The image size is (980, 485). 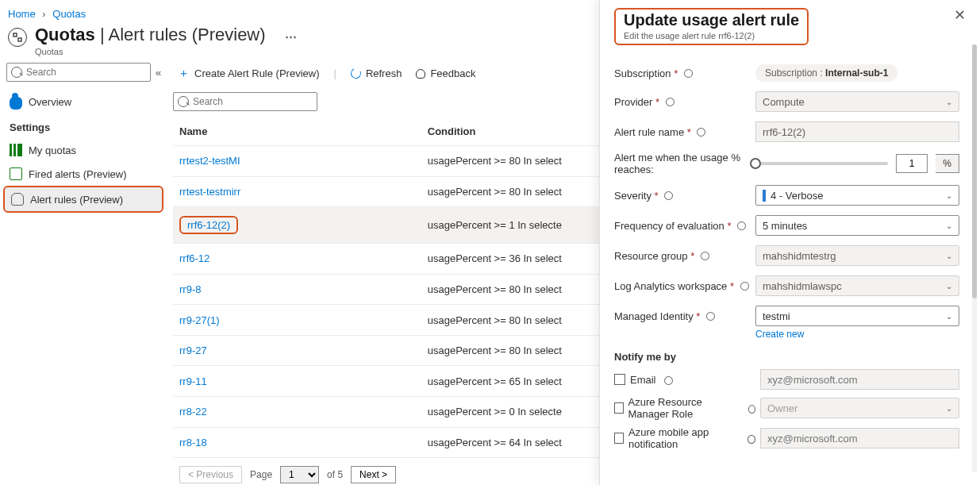 What do you see at coordinates (50, 102) in the screenshot?
I see `sidebar-item-label: Overview` at bounding box center [50, 102].